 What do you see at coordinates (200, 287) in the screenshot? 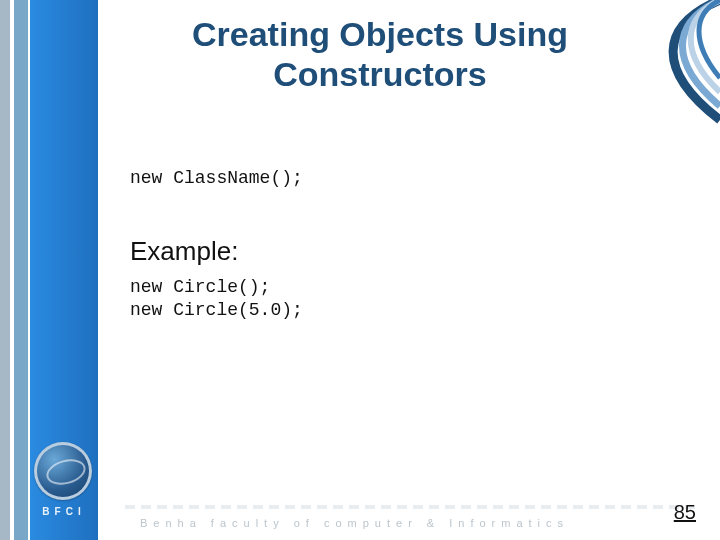
I see `example-code-line-1: new Circle();` at bounding box center [200, 287].